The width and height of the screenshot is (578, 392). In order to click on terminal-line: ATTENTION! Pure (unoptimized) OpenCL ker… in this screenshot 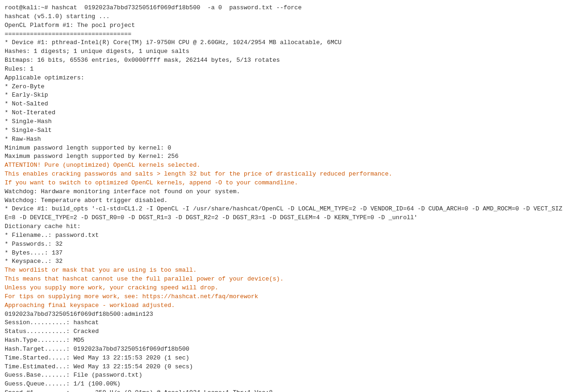, I will do `click(289, 165)`.